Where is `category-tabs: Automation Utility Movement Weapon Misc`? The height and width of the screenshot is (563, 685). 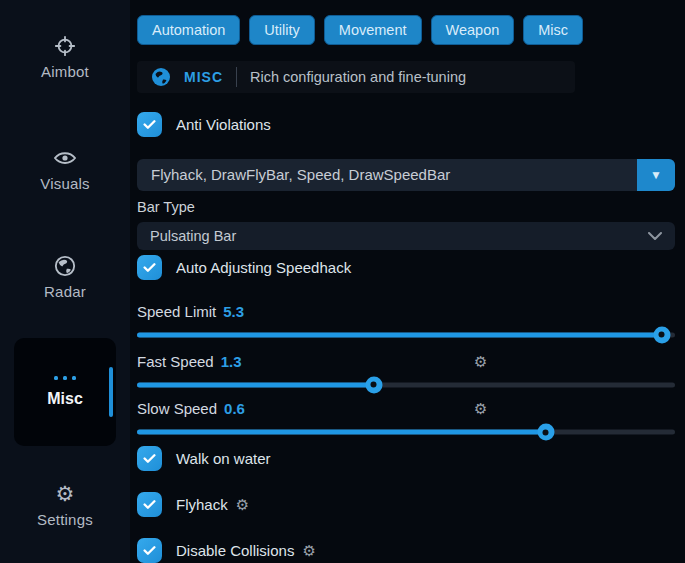
category-tabs: Automation Utility Movement Weapon Misc is located at coordinates (406, 30).